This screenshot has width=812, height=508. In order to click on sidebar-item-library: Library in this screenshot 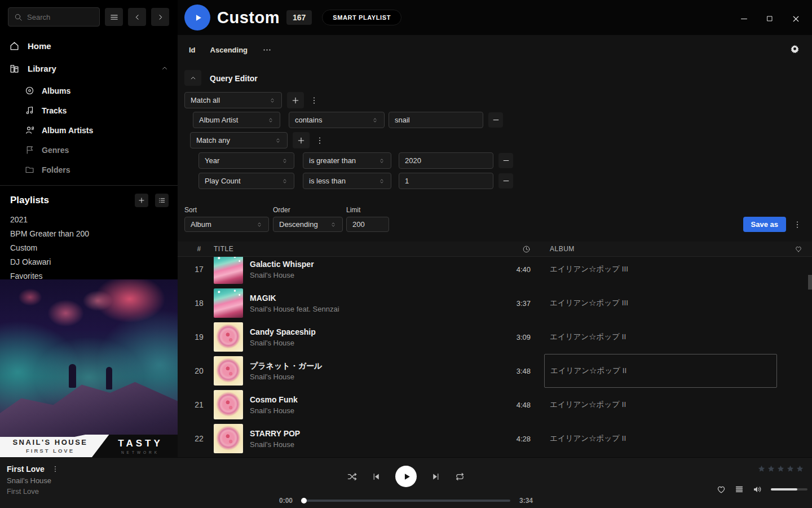, I will do `click(89, 68)`.